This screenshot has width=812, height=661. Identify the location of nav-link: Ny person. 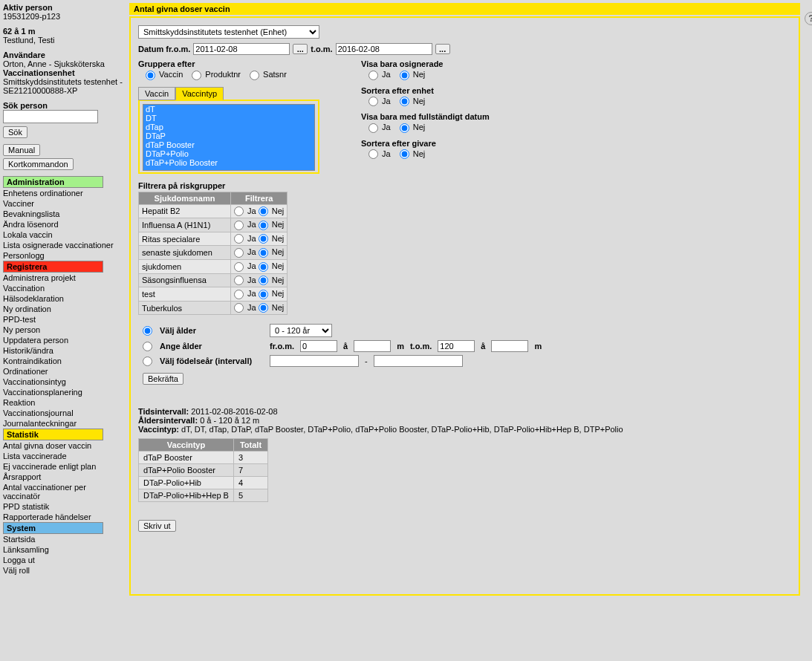
(63, 330).